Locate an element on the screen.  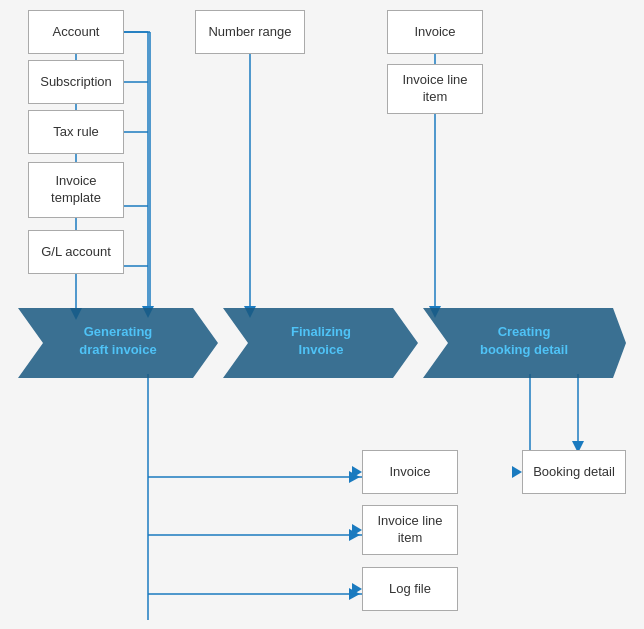
invoice-template-box: Invoice template is located at coordinates (76, 190).